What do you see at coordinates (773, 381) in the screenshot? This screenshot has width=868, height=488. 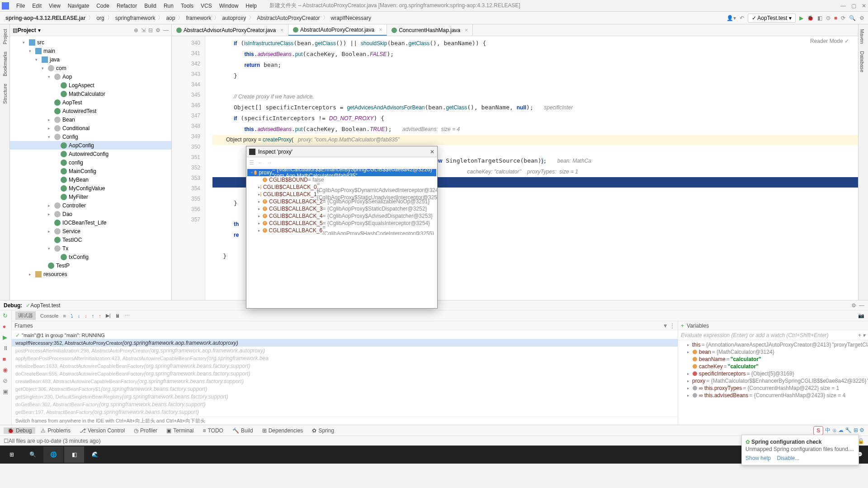 I see `variable-row: ▸proxy = {MathCalculator$$EnhancerBySpri…` at bounding box center [773, 381].